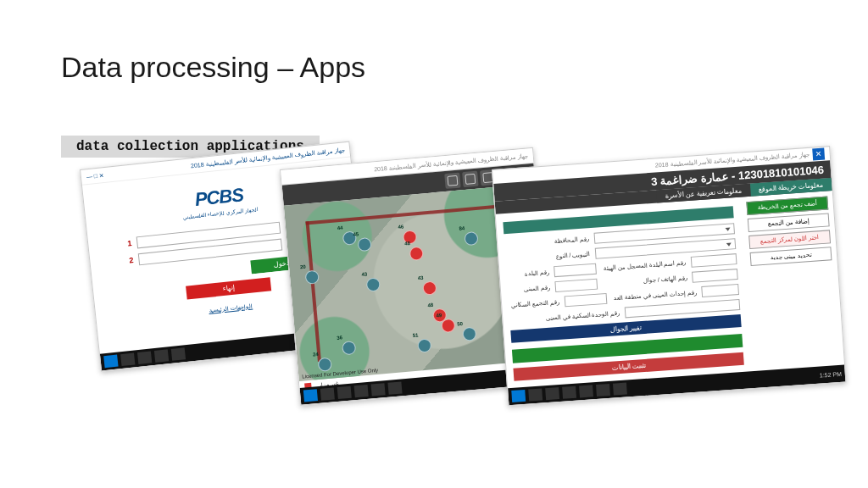 Image resolution: width=868 pixels, height=488 pixels. What do you see at coordinates (527, 273) in the screenshot?
I see `city-num-label: رقم البلدة` at bounding box center [527, 273].